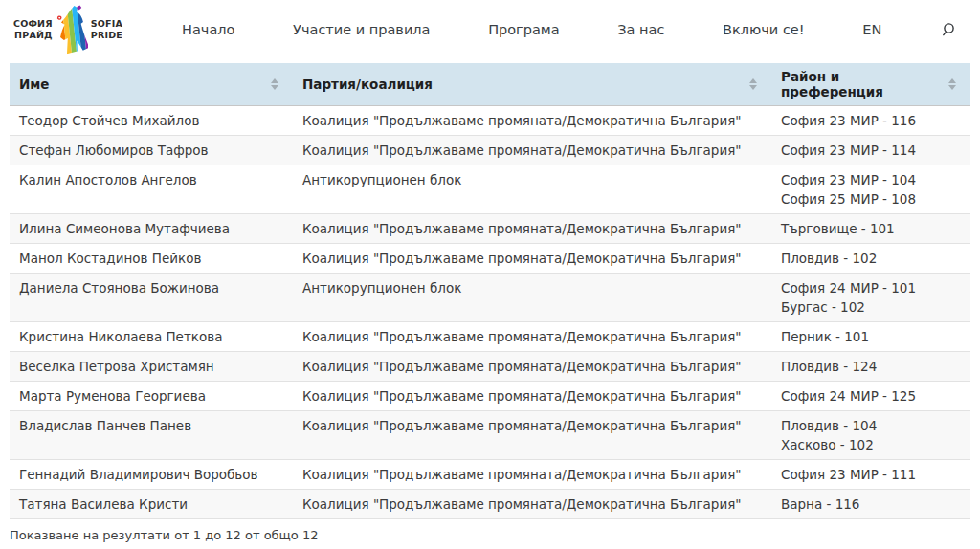  Describe the element at coordinates (34, 84) in the screenshot. I see `column-header-name-label: Име` at that location.